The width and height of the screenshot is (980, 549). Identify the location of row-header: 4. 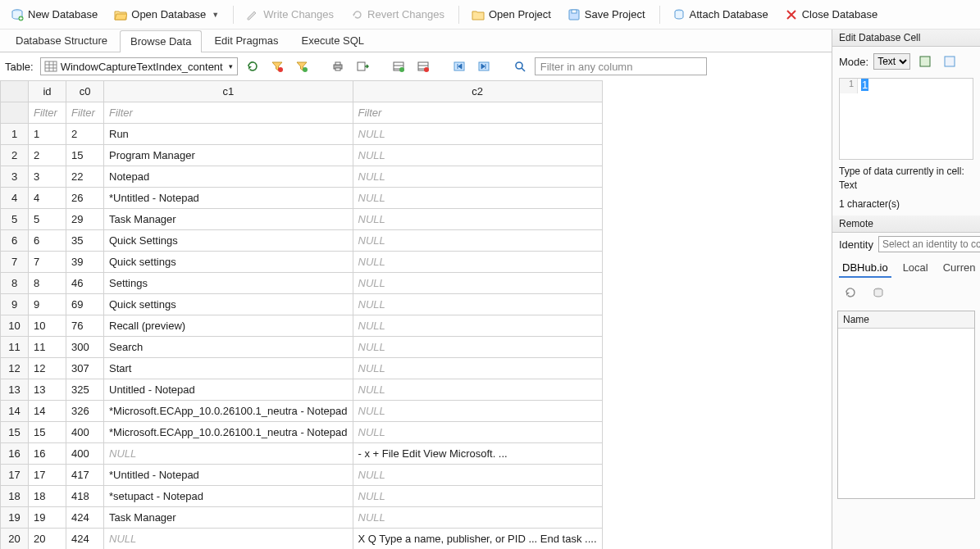
(15, 198).